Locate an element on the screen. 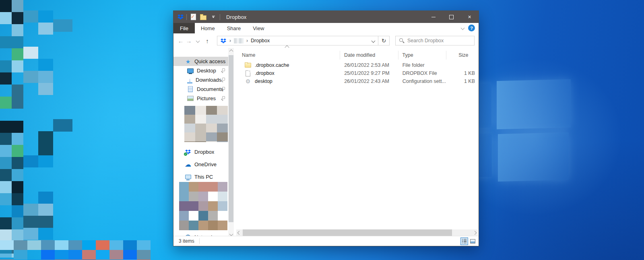 The width and height of the screenshot is (644, 260). dropbox-icon: ✓ is located at coordinates (188, 152).